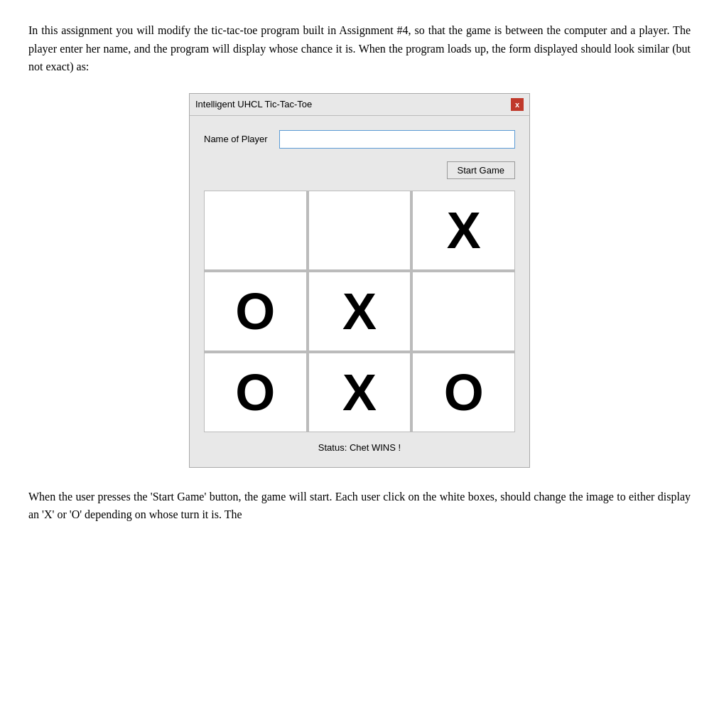 Image resolution: width=719 pixels, height=728 pixels. I want to click on cell-2-0: O, so click(256, 392).